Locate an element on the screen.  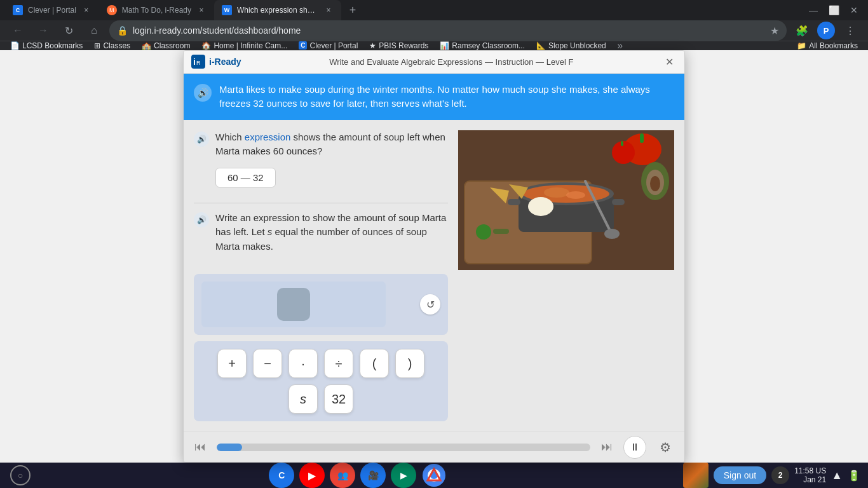
question1-block: 🔊 Which expression shows the amount of s… is located at coordinates (321, 160).